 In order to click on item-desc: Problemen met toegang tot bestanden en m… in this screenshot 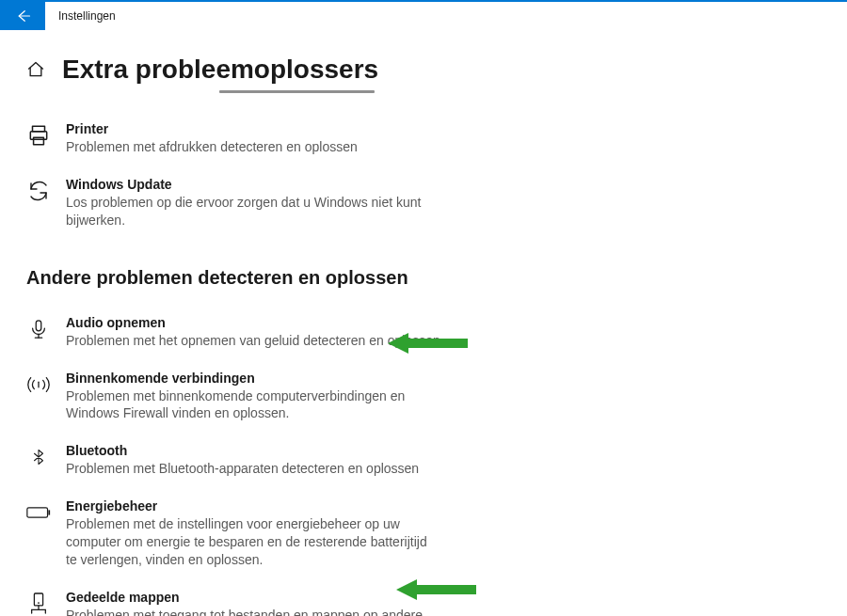, I will do `click(253, 611)`.